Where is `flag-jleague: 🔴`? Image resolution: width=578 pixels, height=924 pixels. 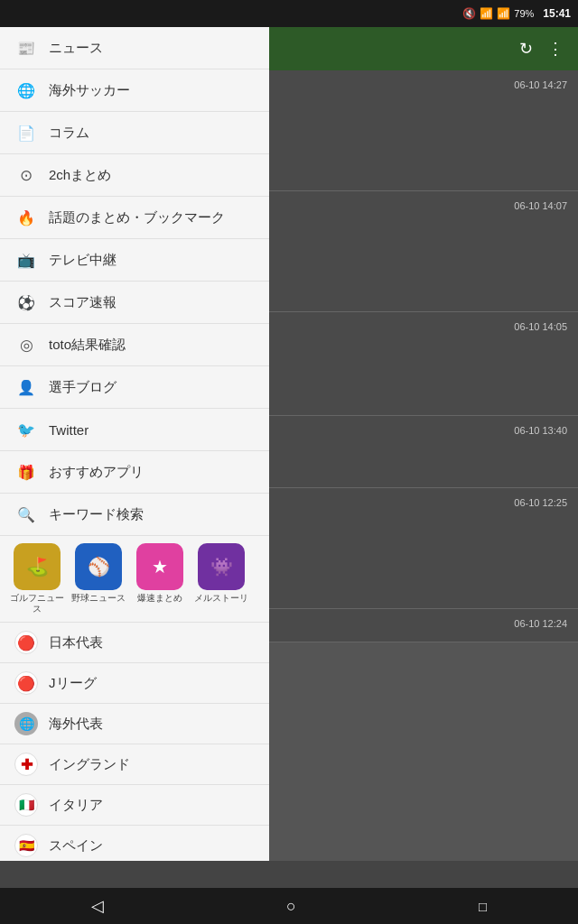
flag-jleague: 🔴 is located at coordinates (26, 683).